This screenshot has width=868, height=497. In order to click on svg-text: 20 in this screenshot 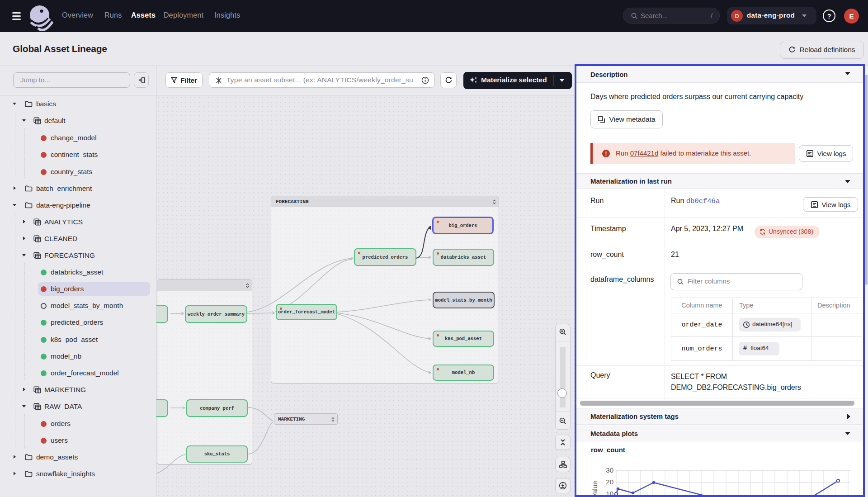, I will do `click(609, 482)`.